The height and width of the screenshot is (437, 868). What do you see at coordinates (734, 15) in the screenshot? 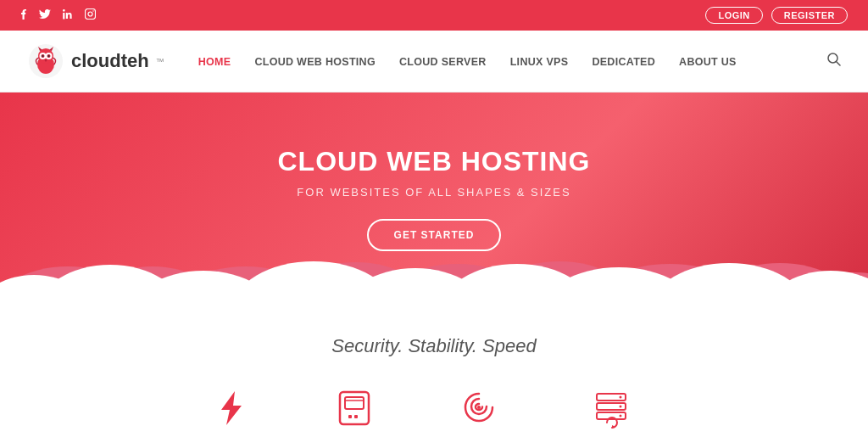
I see `login-button: LOGIN` at bounding box center [734, 15].